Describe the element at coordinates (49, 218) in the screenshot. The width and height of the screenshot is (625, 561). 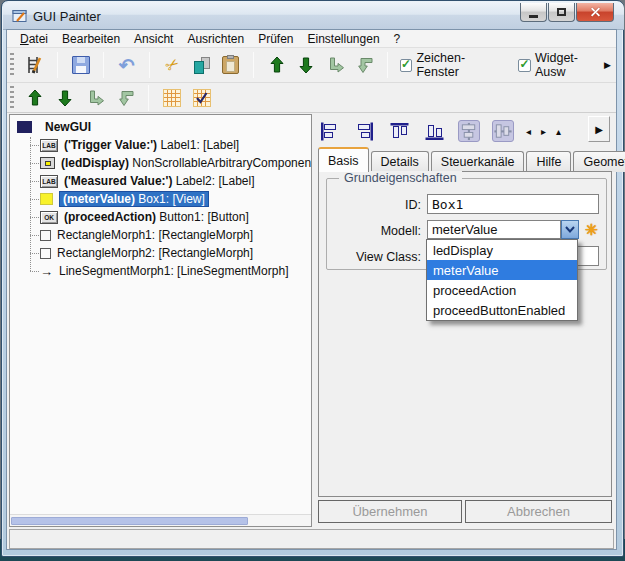
I see `ok-button-widget-icon: OK` at that location.